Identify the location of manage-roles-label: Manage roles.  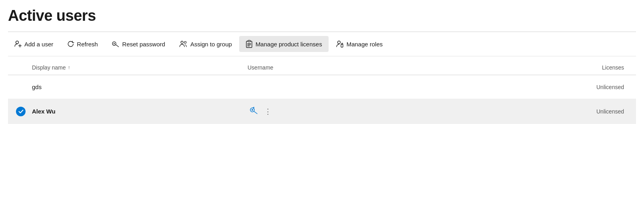
(365, 44).